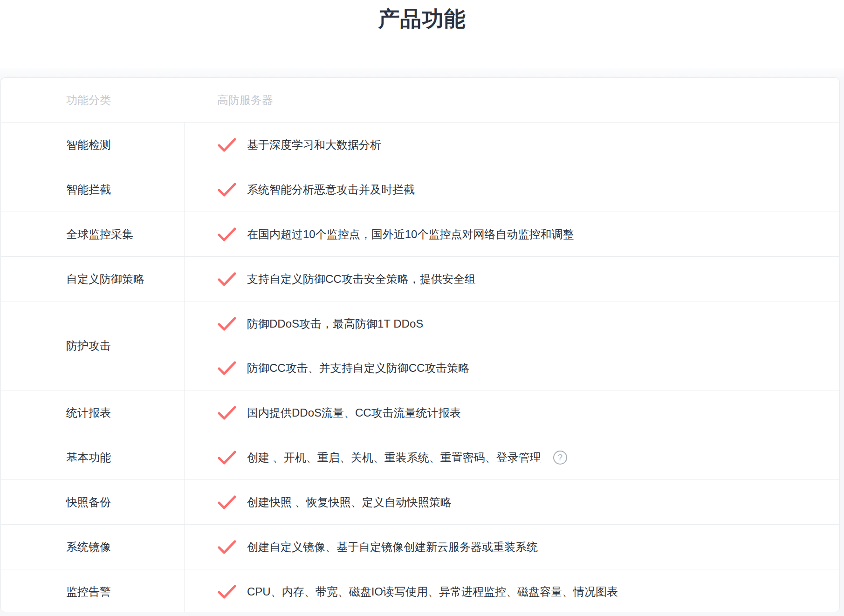  What do you see at coordinates (420, 346) in the screenshot?
I see `table-row: 防护攻击防御DDoS攻击，最高防御1T DDoS防御CC攻击、并支持自定义防御C…` at bounding box center [420, 346].